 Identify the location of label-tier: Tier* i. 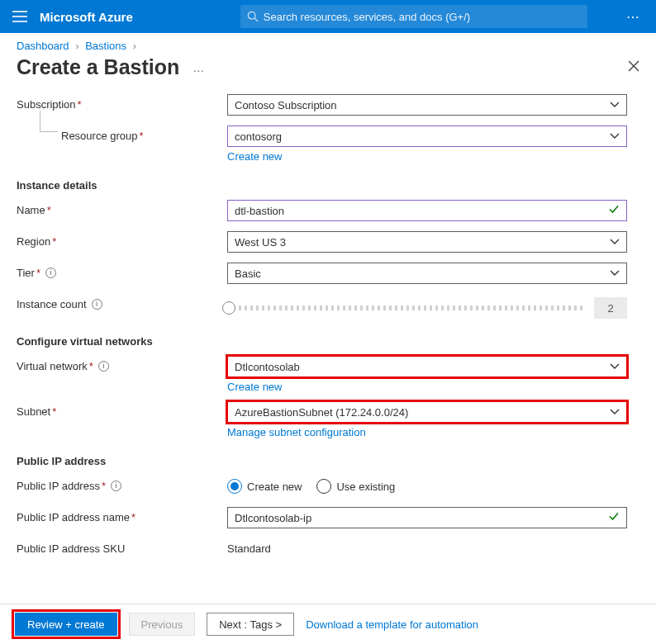
(122, 271).